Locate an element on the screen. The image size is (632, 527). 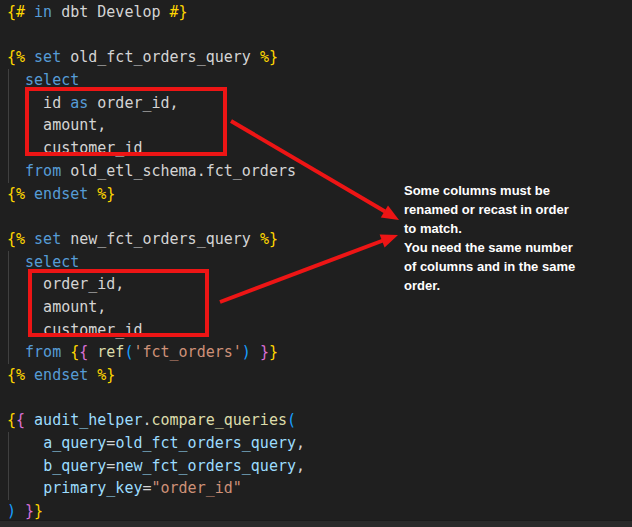
note-line: to match. is located at coordinates (490, 228).